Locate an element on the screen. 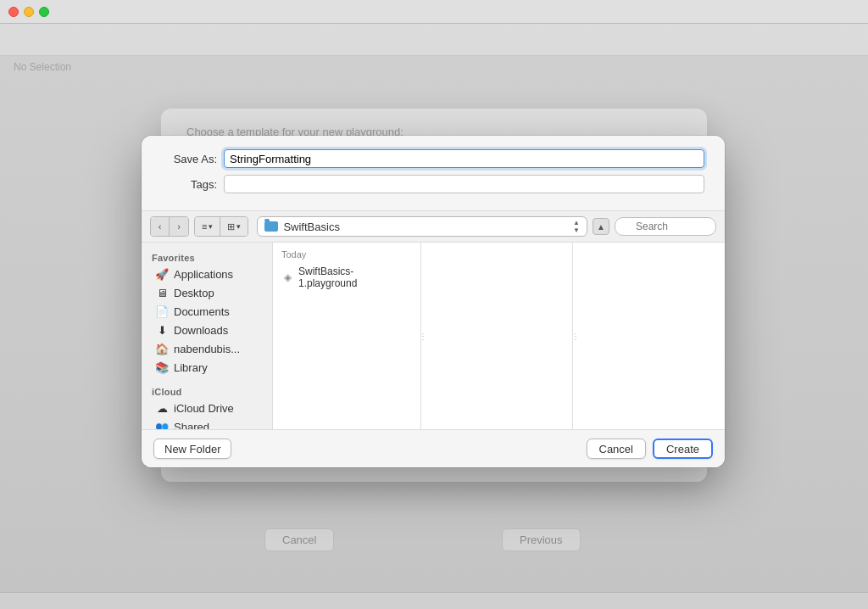  footer-right-buttons: Cancel Create is located at coordinates (650, 449).